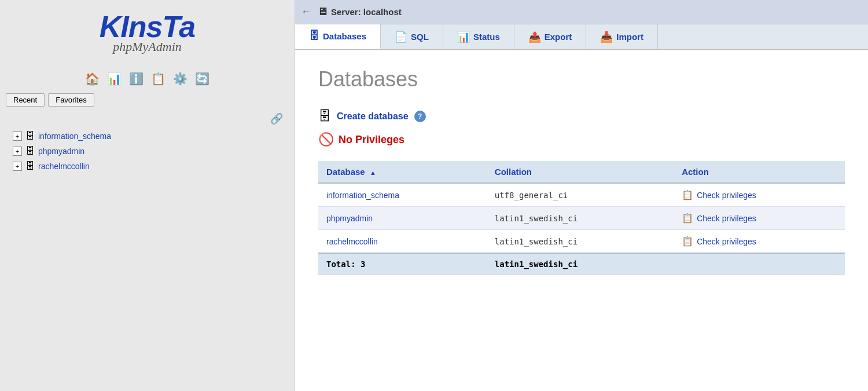 The height and width of the screenshot is (391, 868). What do you see at coordinates (403, 242) in the screenshot?
I see `database-cell: rachelmccollin` at bounding box center [403, 242].